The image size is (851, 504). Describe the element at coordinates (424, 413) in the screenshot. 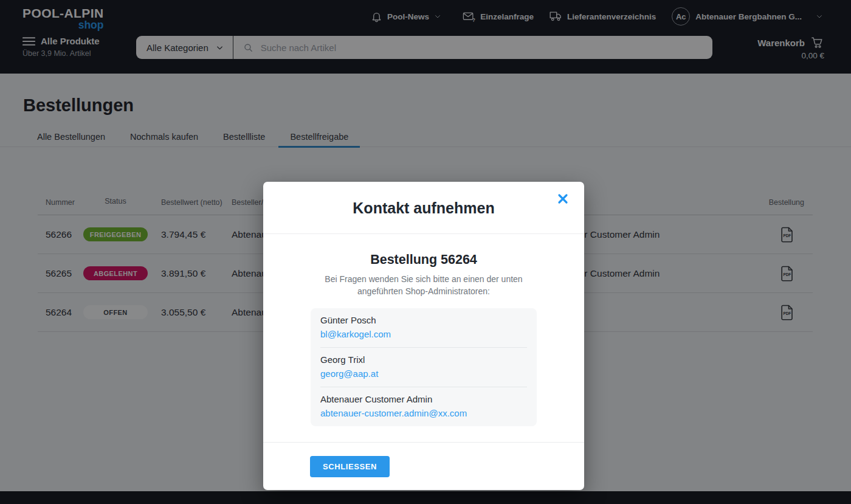

I see `contact-email-link: abtenauer-customer.admin@xx.com` at that location.